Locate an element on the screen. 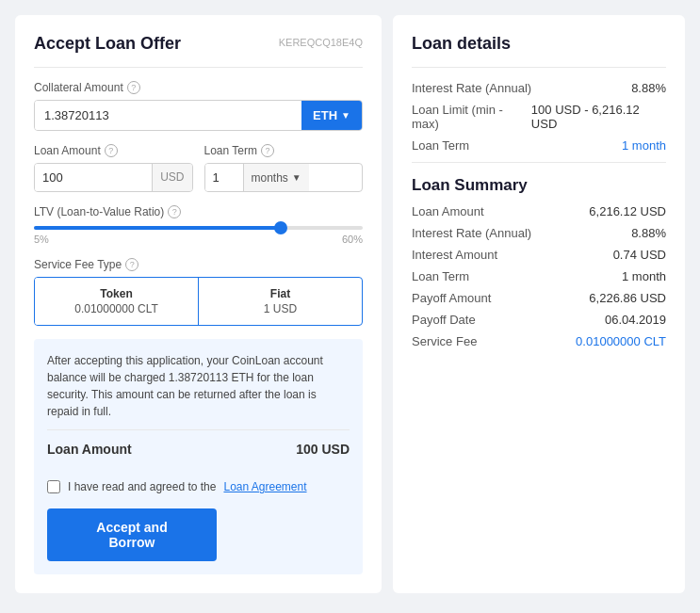 This screenshot has width=700, height=613. page-title: Accept Loan Offer is located at coordinates (107, 43).